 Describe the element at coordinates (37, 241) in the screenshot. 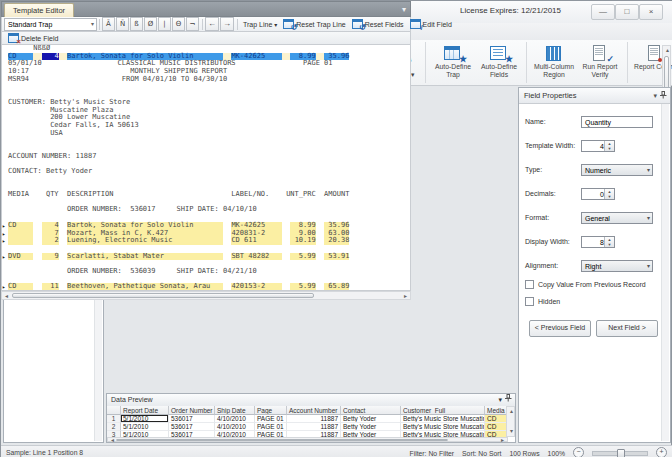

I see `text-segment` at that location.